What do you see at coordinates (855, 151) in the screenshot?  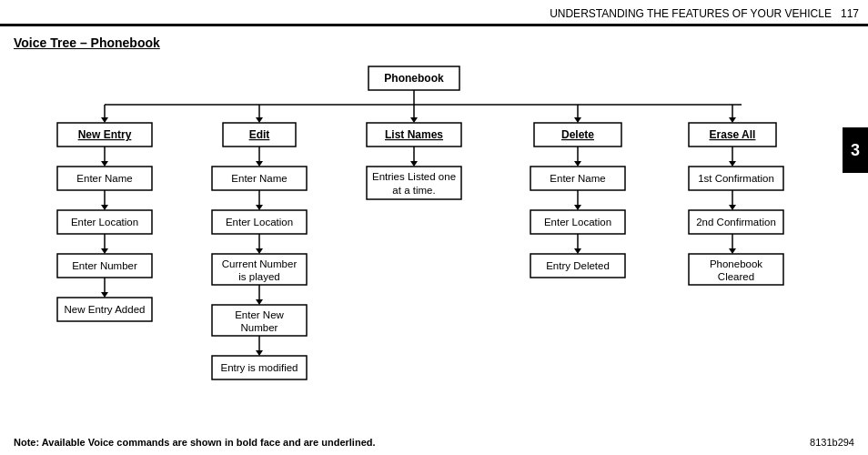 I see `chapter-number: 3` at bounding box center [855, 151].